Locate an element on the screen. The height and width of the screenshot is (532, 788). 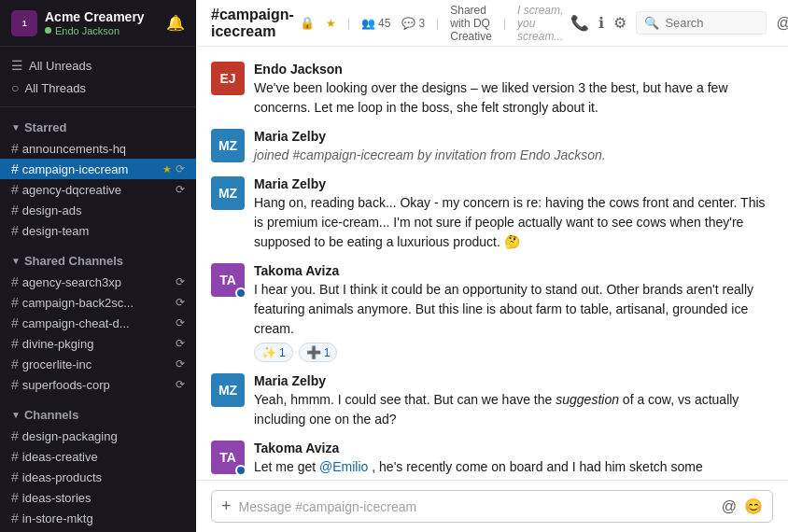
channel-item-design-ads: # design-ads is located at coordinates (98, 210).